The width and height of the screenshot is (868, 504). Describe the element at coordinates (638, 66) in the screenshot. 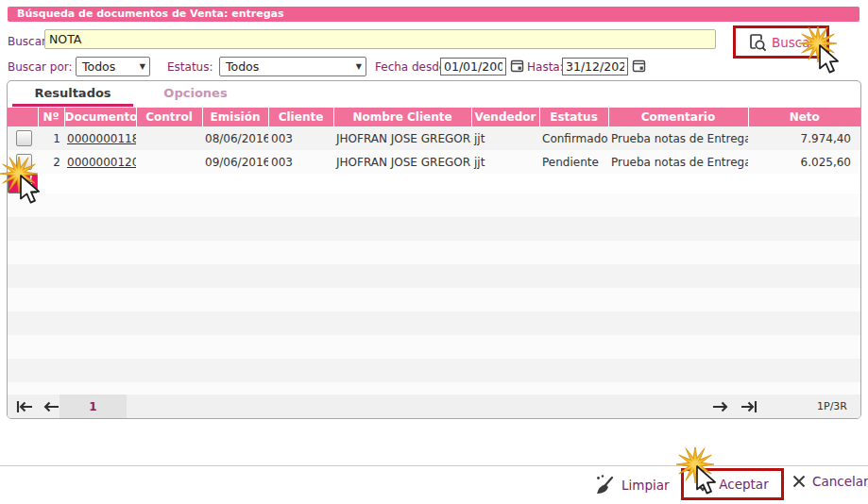

I see `hasta-calendar-button` at that location.